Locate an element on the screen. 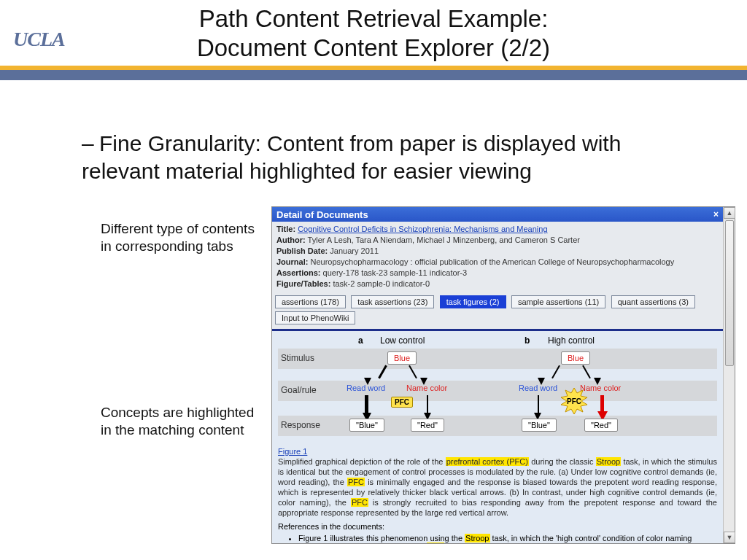 Image resolution: width=747 pixels, height=560 pixels. slide-title: Path Content Retrieval Example: Document… is located at coordinates (374, 34).